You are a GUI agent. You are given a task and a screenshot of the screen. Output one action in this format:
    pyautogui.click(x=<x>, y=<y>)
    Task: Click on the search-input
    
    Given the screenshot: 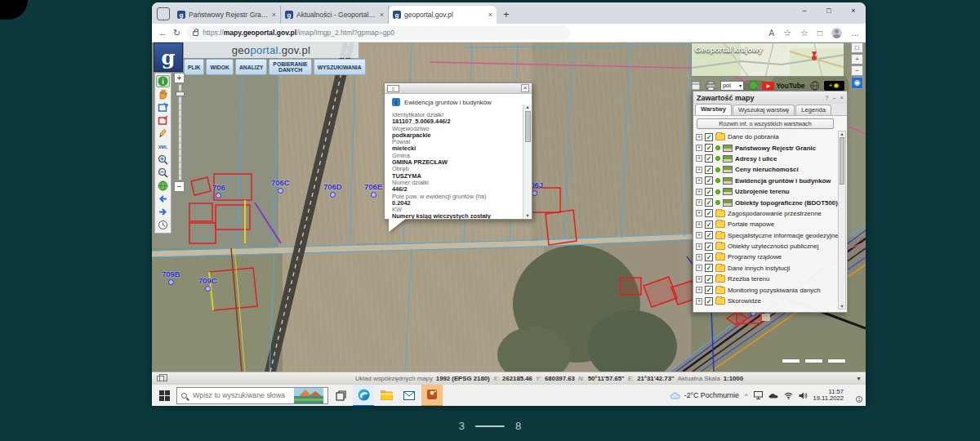 What is the action you would take?
    pyautogui.click(x=240, y=395)
    